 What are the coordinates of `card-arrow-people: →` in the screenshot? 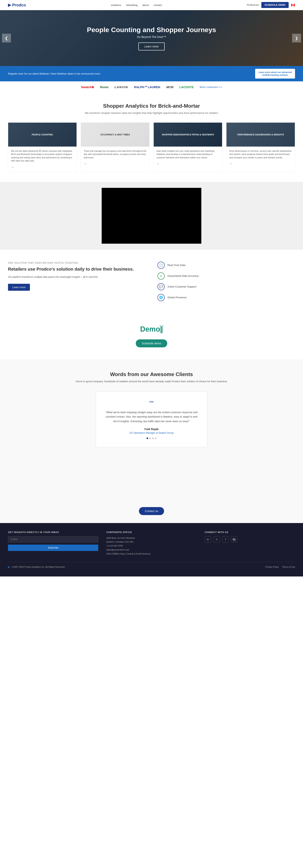 It's located at (13, 167).